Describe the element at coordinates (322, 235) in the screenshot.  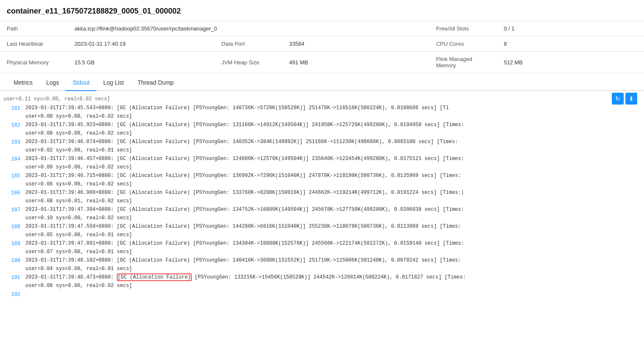
I see `log-row-continuation: user=0.05 sys=0.00, real=0.01 secs]` at that location.